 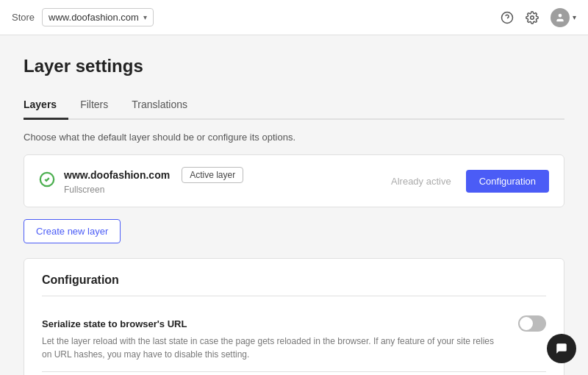 What do you see at coordinates (82, 18) in the screenshot?
I see `nav-left: Store www.doofashion.com ▾` at bounding box center [82, 18].